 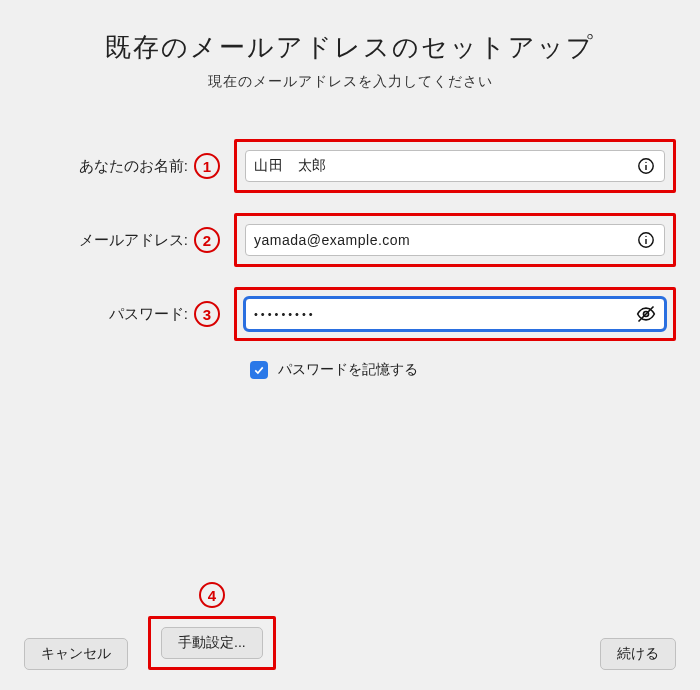 What do you see at coordinates (350, 314) in the screenshot?
I see `row-password: パスワード: 3` at bounding box center [350, 314].